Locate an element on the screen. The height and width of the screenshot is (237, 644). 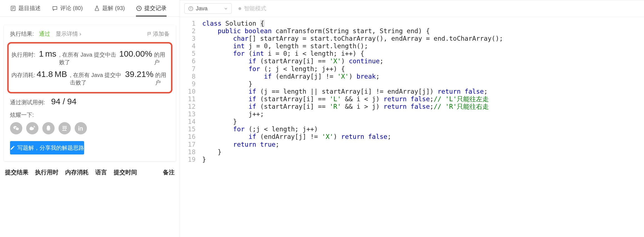
write-solution-button: 写题解，分享我的解题思路 is located at coordinates (47, 148).